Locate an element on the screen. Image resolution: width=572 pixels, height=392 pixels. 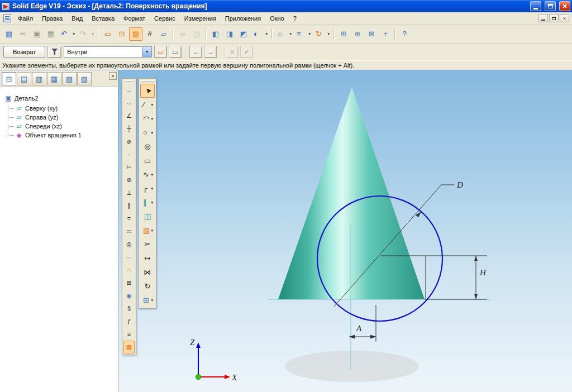
tree-item-plane-right: Справа (yz) is located at coordinates (61, 117).